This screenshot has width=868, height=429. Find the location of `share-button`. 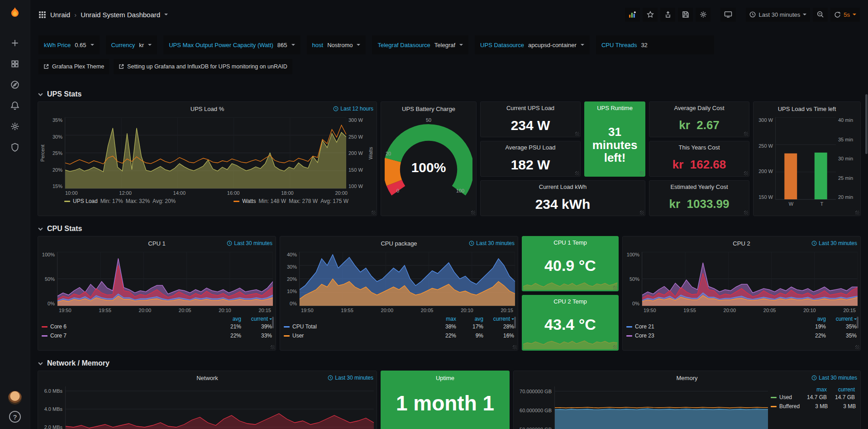

share-button is located at coordinates (668, 14).